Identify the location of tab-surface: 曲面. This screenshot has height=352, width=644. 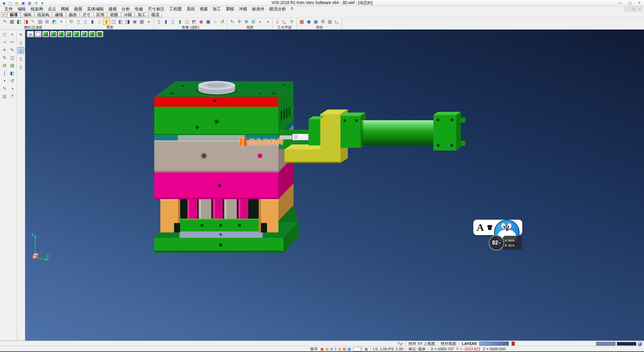
(73, 15).